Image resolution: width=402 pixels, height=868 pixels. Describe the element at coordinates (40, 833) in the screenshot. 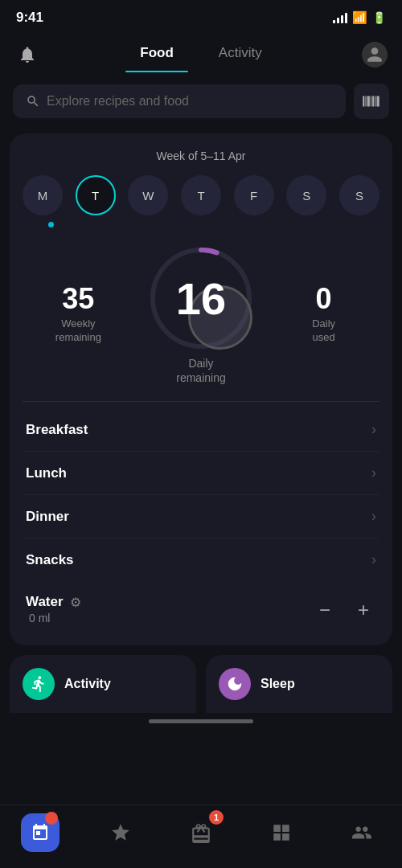

I see `nav-calendar` at that location.